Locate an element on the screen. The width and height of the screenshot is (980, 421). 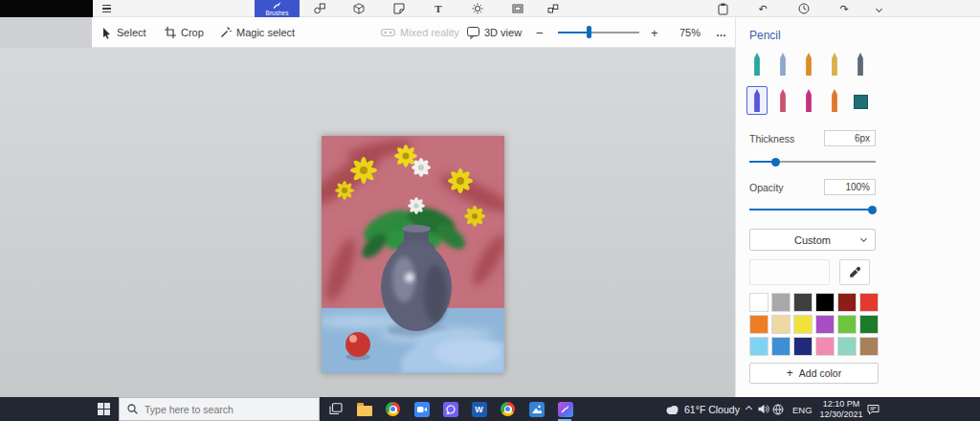
calligraphy-pen-brush-icon is located at coordinates (783, 64).